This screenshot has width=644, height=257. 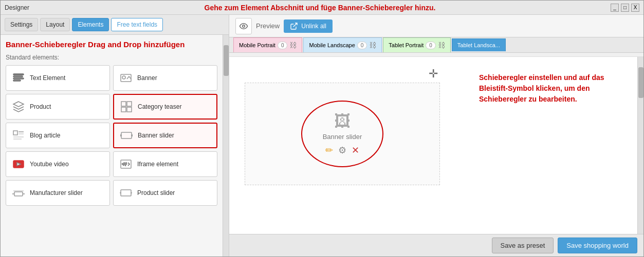 What do you see at coordinates (57, 193) in the screenshot?
I see `manufacturer-slider-label: Manufacturer slider` at bounding box center [57, 193].